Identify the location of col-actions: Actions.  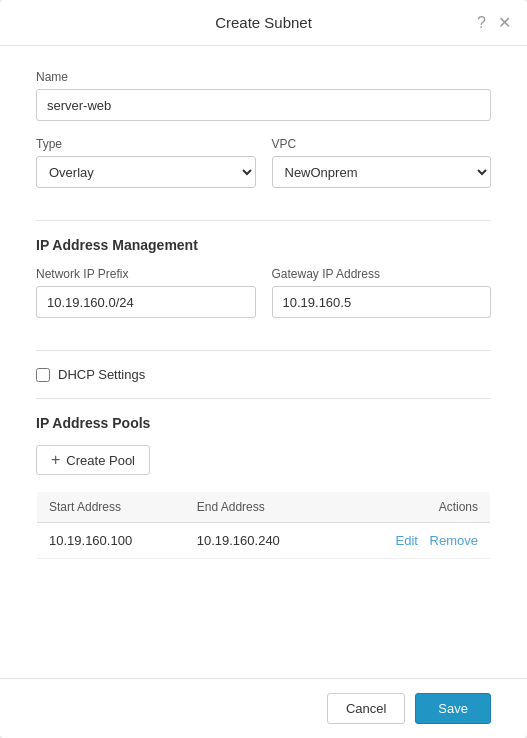
(411, 508).